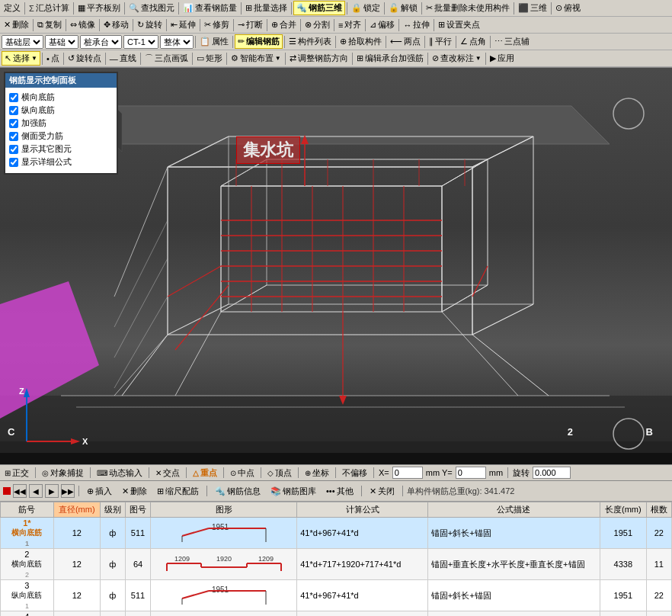 The width and height of the screenshot is (672, 616). What do you see at coordinates (210, 8) in the screenshot?
I see `toolbar-view-rebar: 📊 查看钢筋量` at bounding box center [210, 8].